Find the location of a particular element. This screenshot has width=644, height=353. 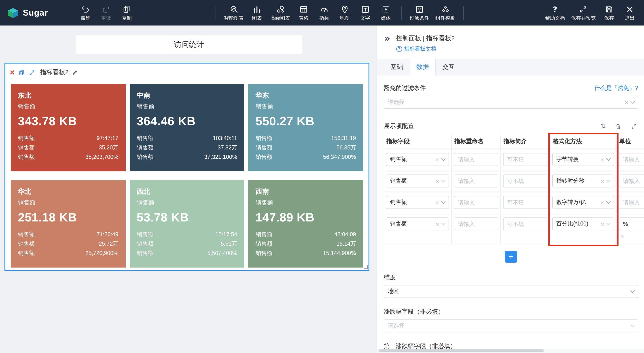

card-region: 西北 is located at coordinates (187, 192).